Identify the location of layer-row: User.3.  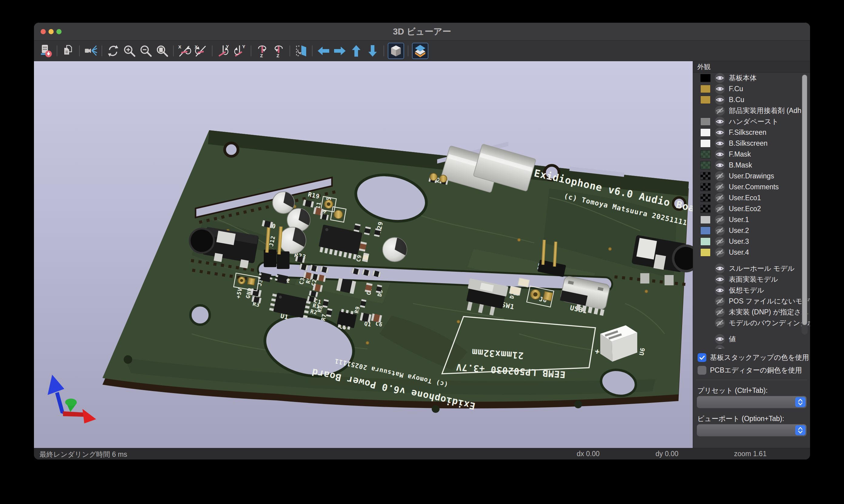
(752, 241).